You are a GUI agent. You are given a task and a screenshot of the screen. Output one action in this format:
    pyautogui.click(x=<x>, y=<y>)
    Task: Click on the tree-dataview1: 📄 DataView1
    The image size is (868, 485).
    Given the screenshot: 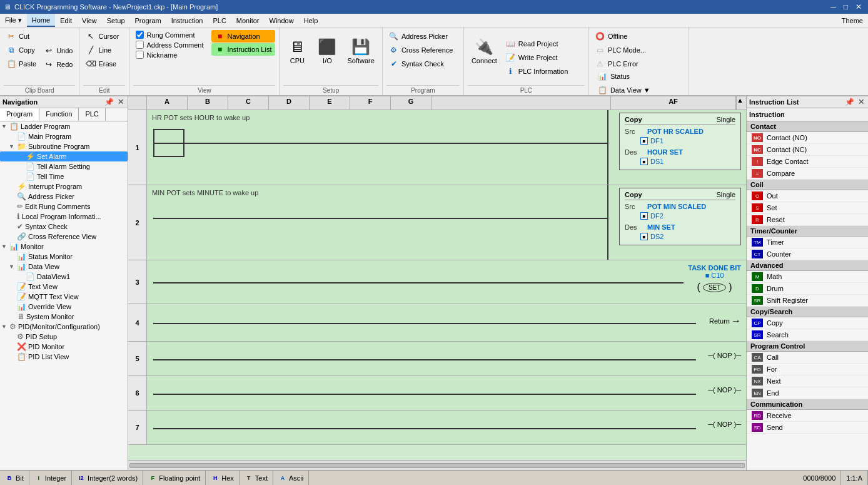 What is the action you would take?
    pyautogui.click(x=64, y=277)
    